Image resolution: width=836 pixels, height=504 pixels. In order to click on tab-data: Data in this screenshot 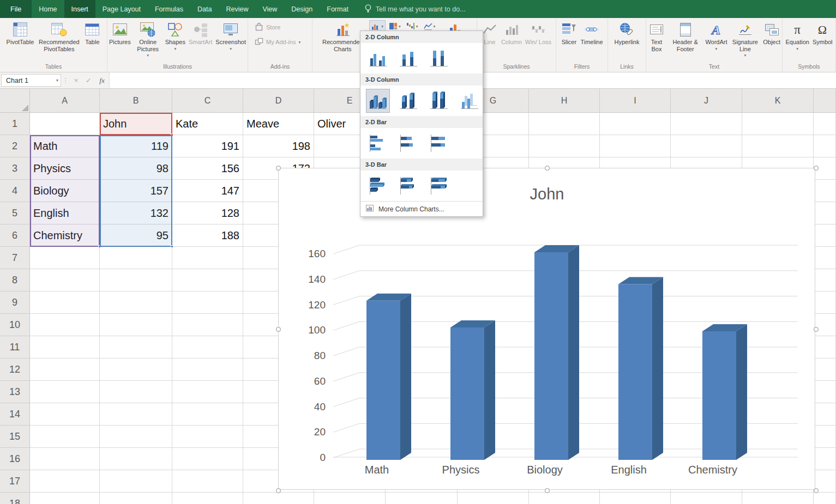, I will do `click(205, 9)`.